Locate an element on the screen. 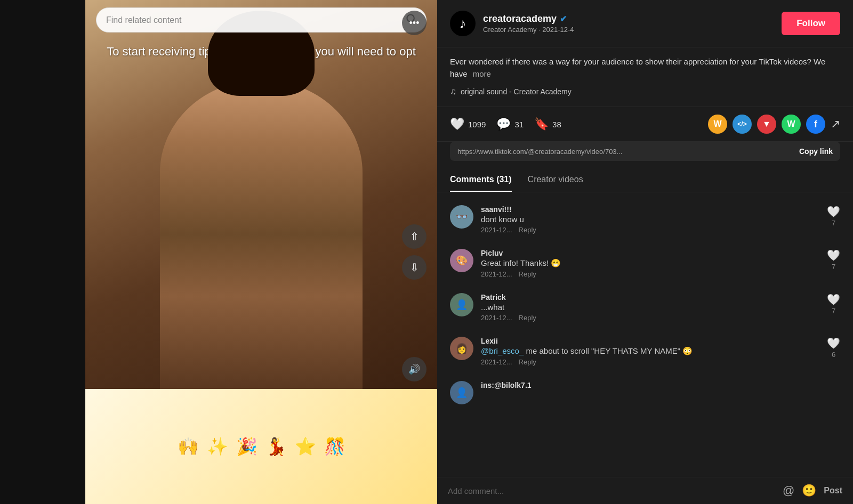  creator-subtitle: Creator Academy · 2021-12-4 is located at coordinates (629, 30).